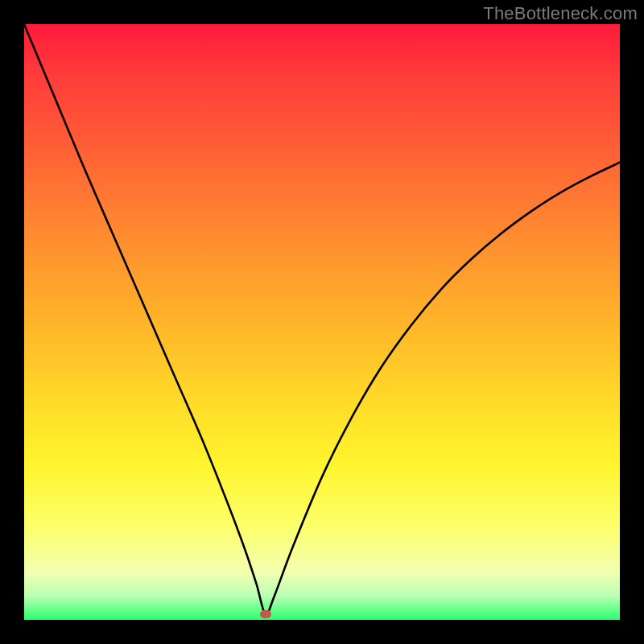 This screenshot has width=644, height=644. Describe the element at coordinates (560, 14) in the screenshot. I see `watermark-label: TheBottleneck.com` at that location.